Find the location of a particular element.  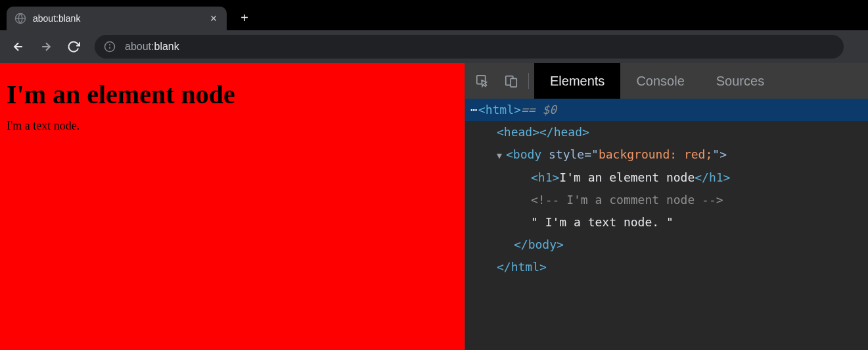

back-button is located at coordinates (18, 47).